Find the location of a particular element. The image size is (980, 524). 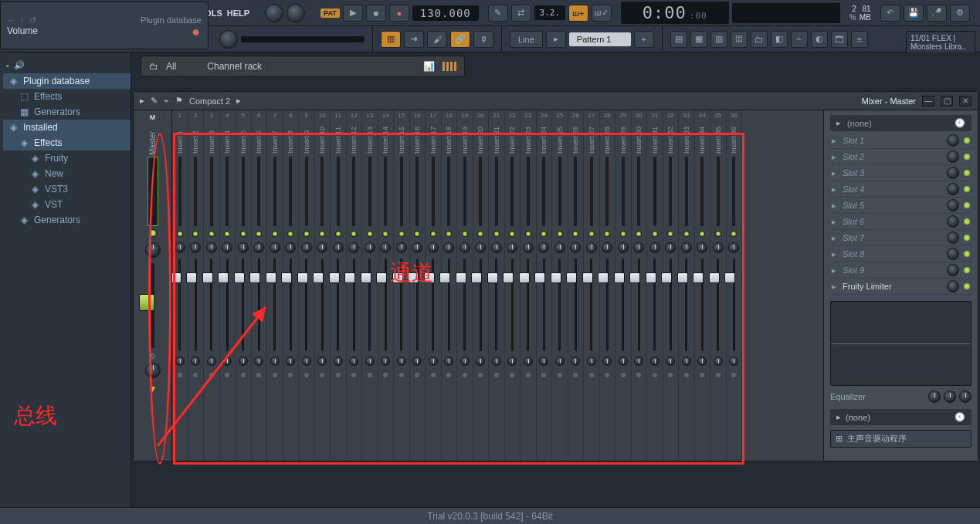

shortcut-10: ≡ is located at coordinates (860, 39).